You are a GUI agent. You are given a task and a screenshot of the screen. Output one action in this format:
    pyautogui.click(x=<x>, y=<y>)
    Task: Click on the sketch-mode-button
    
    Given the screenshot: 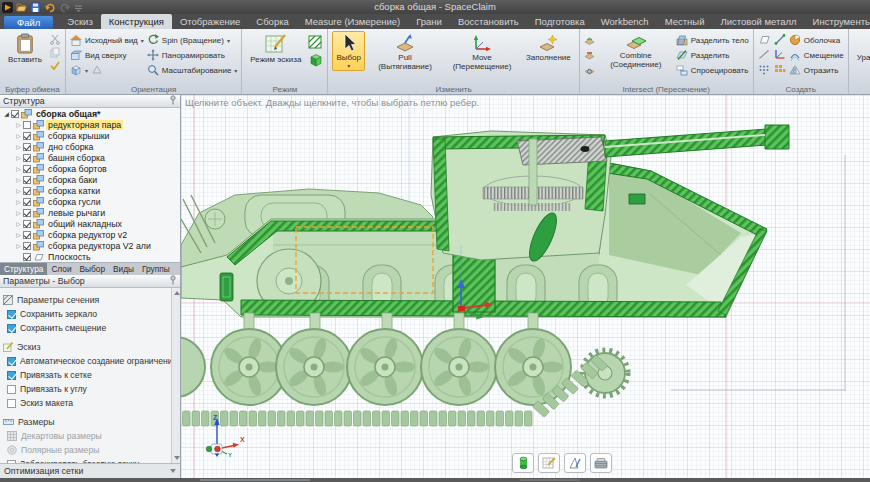 What is the action you would take?
    pyautogui.click(x=549, y=463)
    